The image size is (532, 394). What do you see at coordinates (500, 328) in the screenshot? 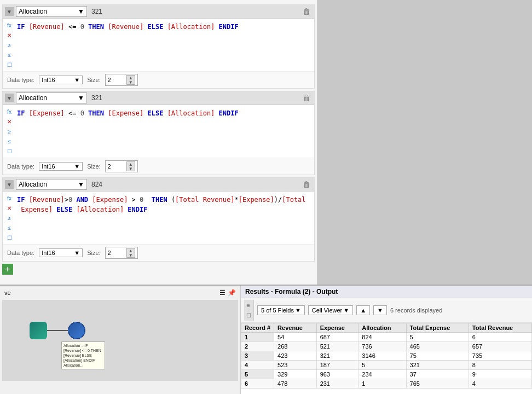
I see `col-header-total-revenue: Total Revenue` at bounding box center [500, 328].